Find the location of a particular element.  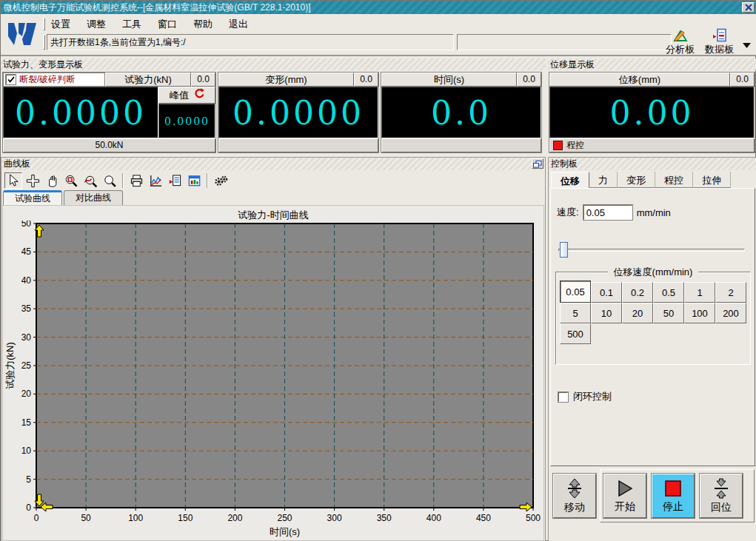

cursor-icon is located at coordinates (13, 181).